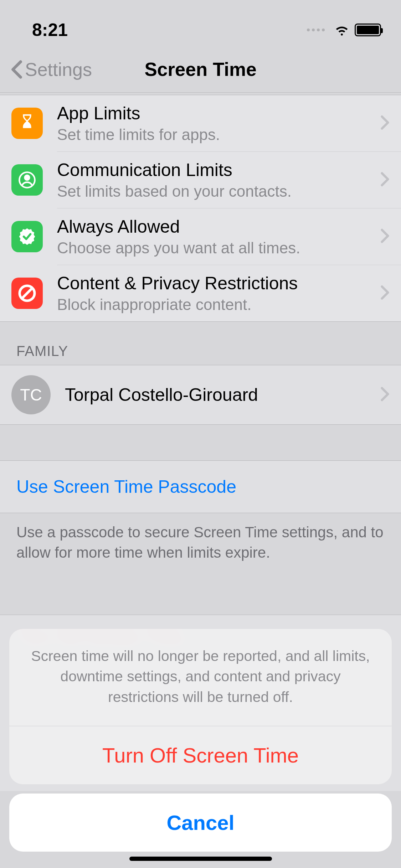  What do you see at coordinates (219, 135) in the screenshot?
I see `row-subtitle: Set time limits for apps.` at bounding box center [219, 135].